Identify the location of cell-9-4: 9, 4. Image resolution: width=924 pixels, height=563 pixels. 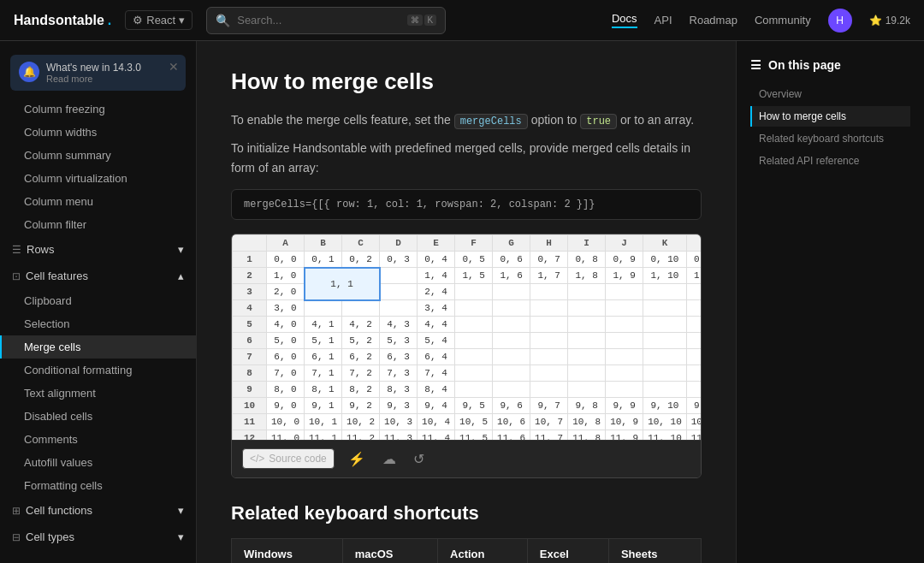
(436, 406).